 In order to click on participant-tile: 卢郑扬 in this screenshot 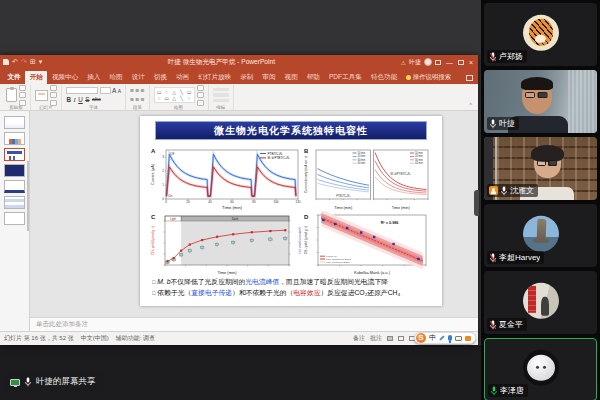, I will do `click(540, 34)`.